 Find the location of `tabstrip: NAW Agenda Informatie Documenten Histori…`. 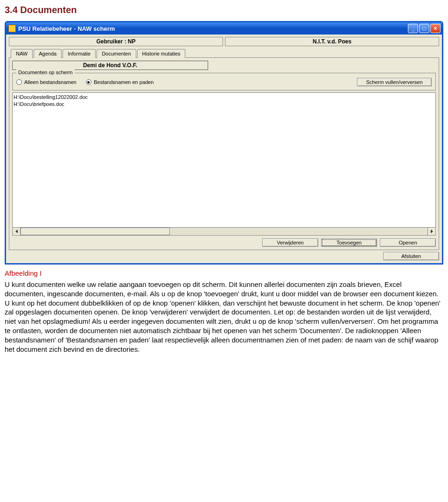

tabstrip: NAW Agenda Informatie Documenten Histori… is located at coordinates (224, 53).